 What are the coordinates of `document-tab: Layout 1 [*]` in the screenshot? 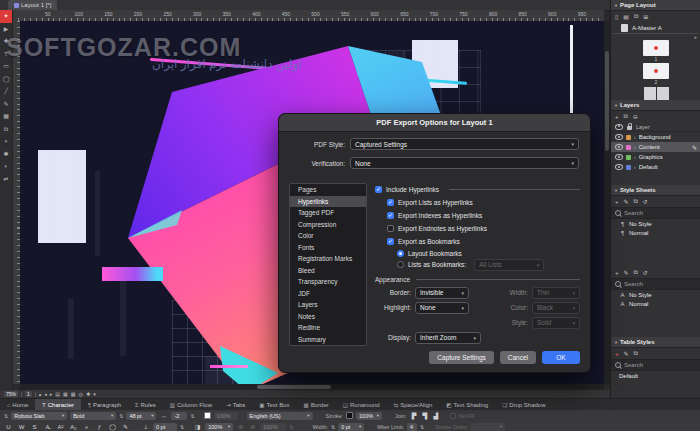 It's located at (32, 5).